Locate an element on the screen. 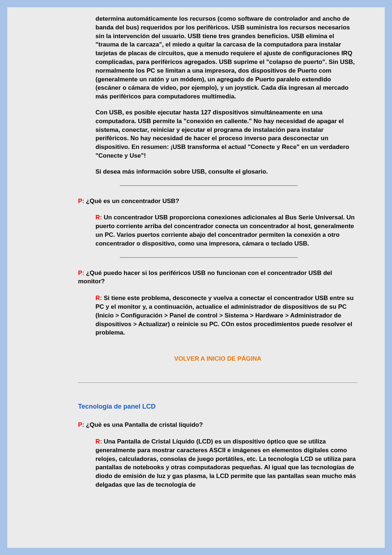  answer-text: Si tiene este problema, desconecte y vue… is located at coordinates (224, 315).